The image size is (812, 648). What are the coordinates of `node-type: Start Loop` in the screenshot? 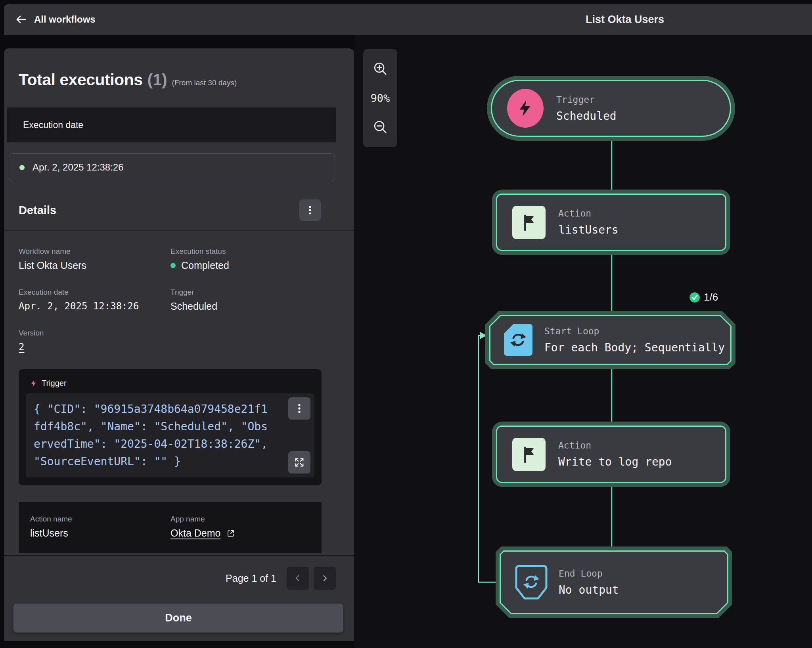 It's located at (634, 331).